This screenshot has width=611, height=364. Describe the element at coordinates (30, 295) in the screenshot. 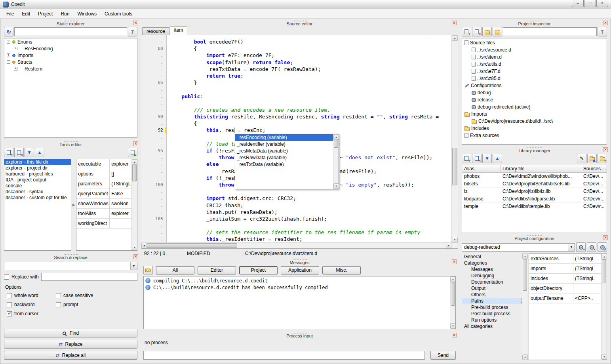

I see `option-checkbox-item: whole word` at that location.